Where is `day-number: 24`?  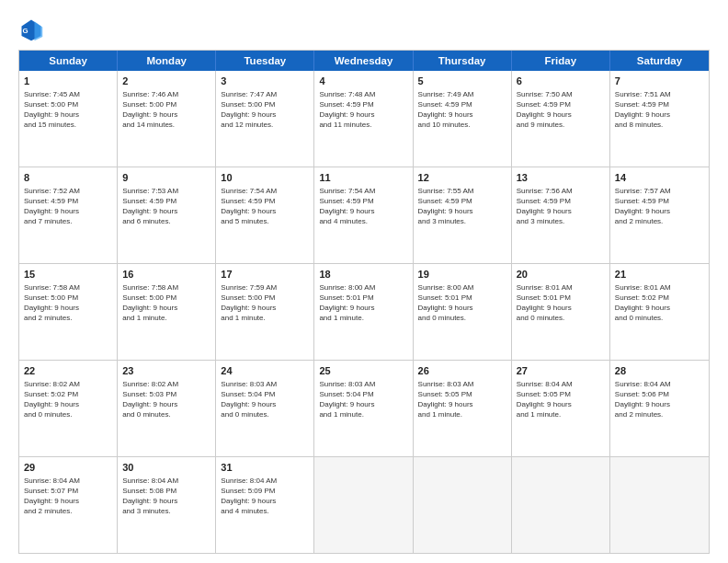 day-number: 24 is located at coordinates (265, 372).